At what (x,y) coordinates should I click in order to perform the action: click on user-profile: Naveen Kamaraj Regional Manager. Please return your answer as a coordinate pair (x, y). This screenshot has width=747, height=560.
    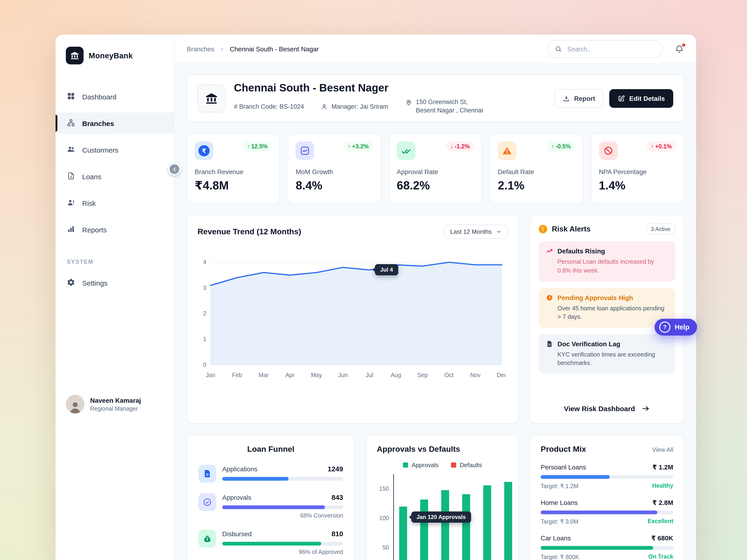
    Looking at the image, I should click on (103, 404).